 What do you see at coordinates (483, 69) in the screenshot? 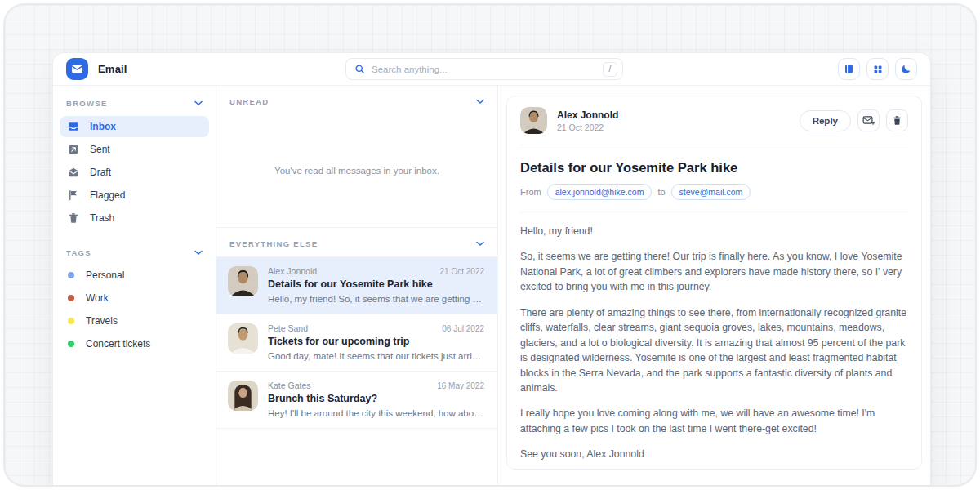
I see `search-input` at bounding box center [483, 69].